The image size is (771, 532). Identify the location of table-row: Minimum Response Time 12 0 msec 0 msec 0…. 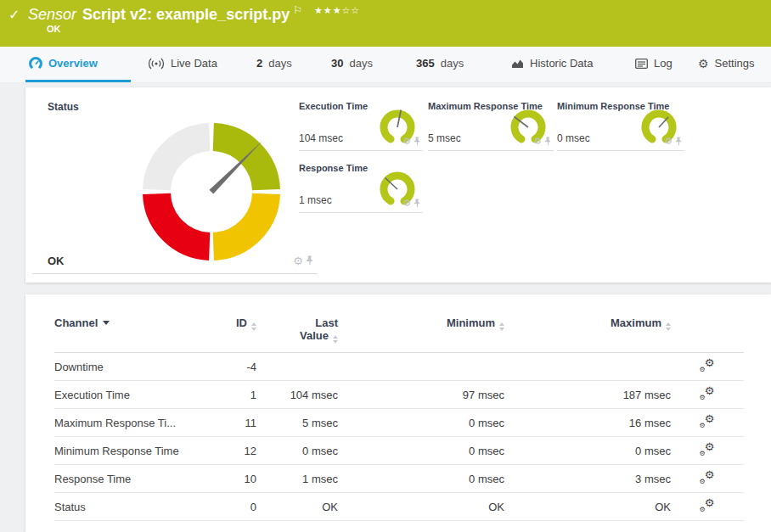
(399, 451).